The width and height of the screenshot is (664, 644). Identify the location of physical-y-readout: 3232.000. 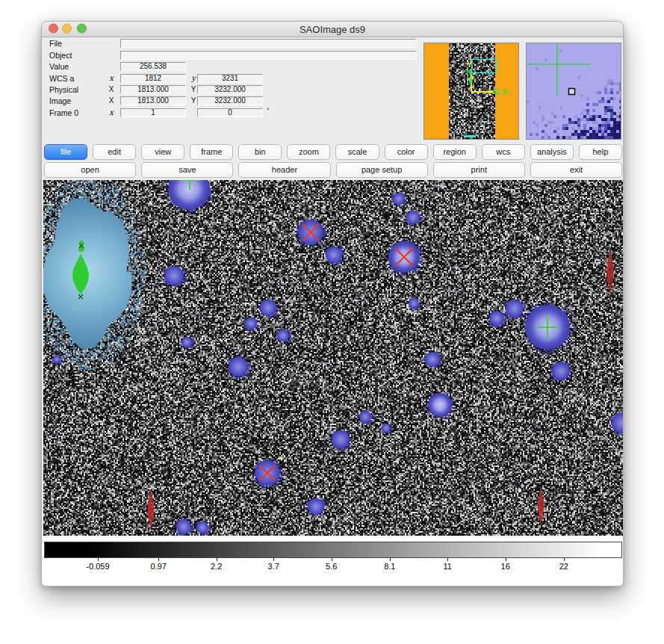
(230, 90).